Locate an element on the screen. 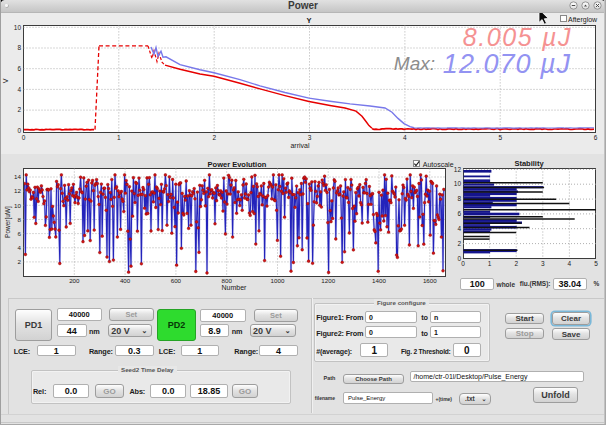  svg-text: 1400 is located at coordinates (379, 280).